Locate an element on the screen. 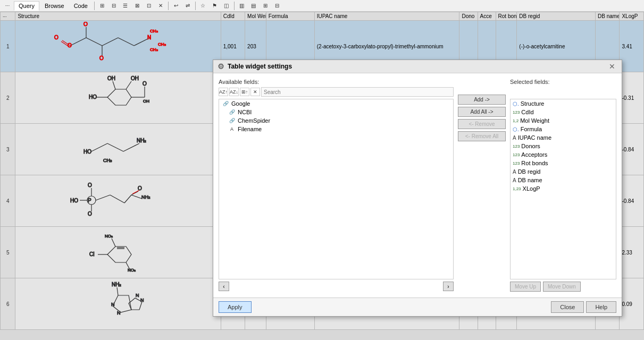 The width and height of the screenshot is (644, 340). sort-type-button: ⊞↑ is located at coordinates (245, 92).